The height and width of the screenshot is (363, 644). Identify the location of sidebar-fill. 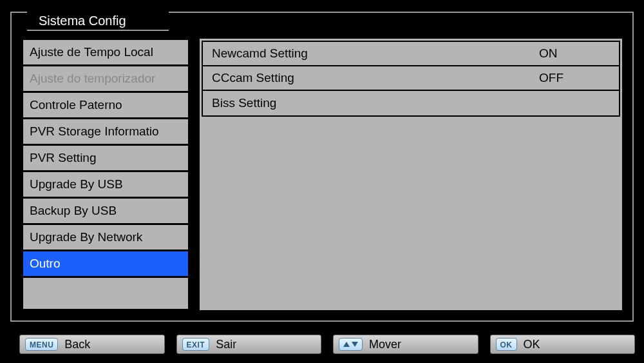
(106, 293).